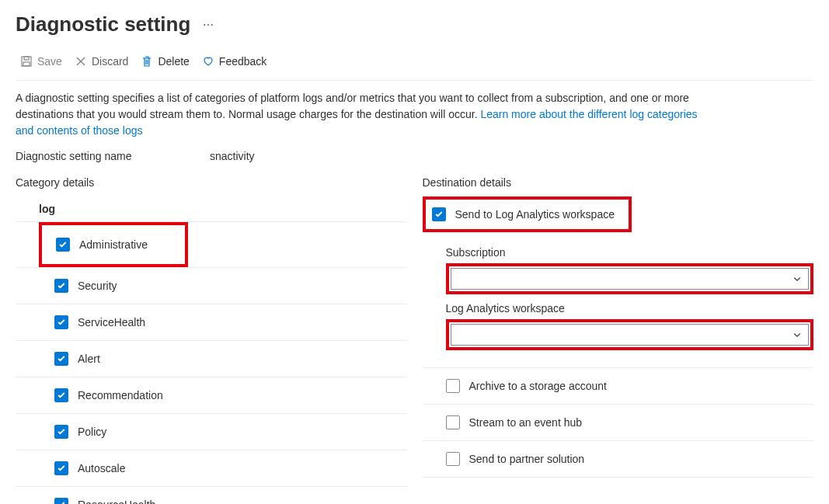  Describe the element at coordinates (89, 359) in the screenshot. I see `category-label-alert: Alert` at that location.